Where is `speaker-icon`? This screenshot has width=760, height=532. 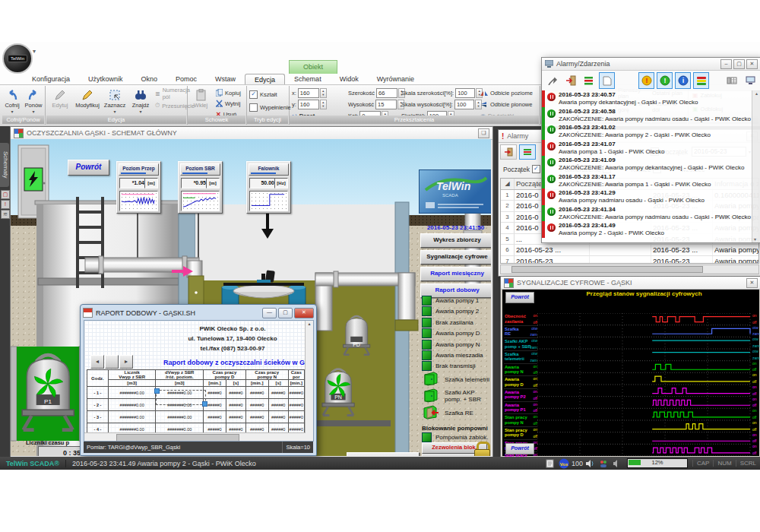 speaker-icon is located at coordinates (590, 464).